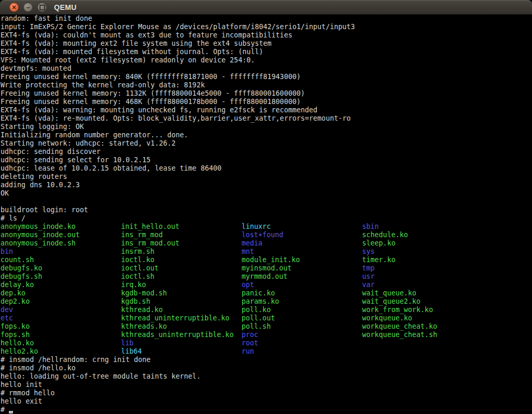 This screenshot has width=532, height=414. Describe the element at coordinates (5, 410) in the screenshot. I see `terminal-text: #` at that location.